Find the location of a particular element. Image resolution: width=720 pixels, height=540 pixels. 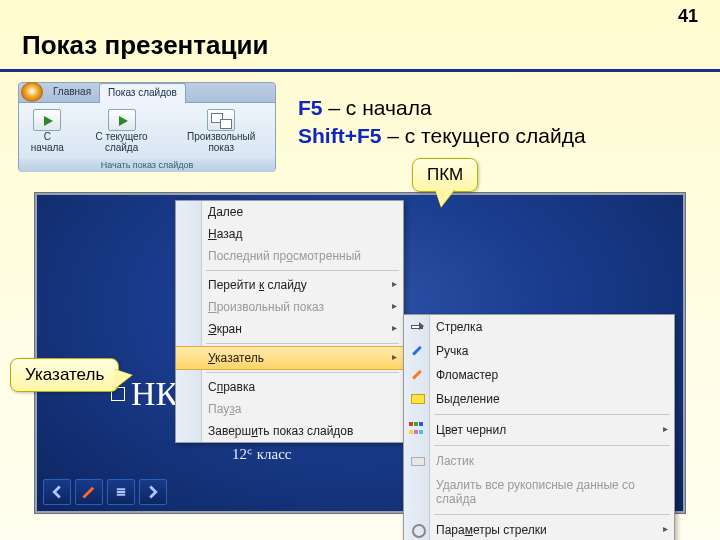

chevron-left-icon is located at coordinates (57, 492).